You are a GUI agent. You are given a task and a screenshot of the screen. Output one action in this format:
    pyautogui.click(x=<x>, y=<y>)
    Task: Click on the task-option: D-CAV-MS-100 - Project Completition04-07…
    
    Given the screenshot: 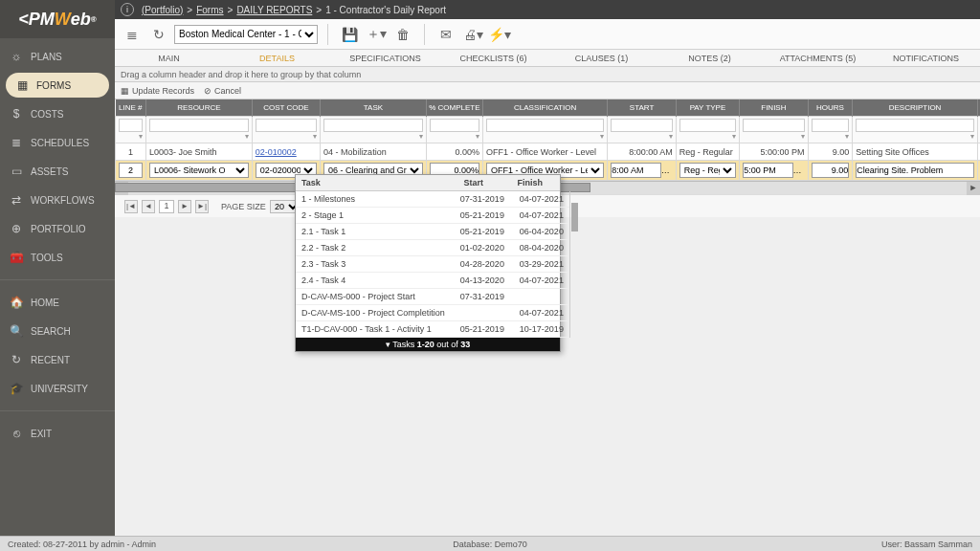 What is the action you would take?
    pyautogui.click(x=433, y=314)
    